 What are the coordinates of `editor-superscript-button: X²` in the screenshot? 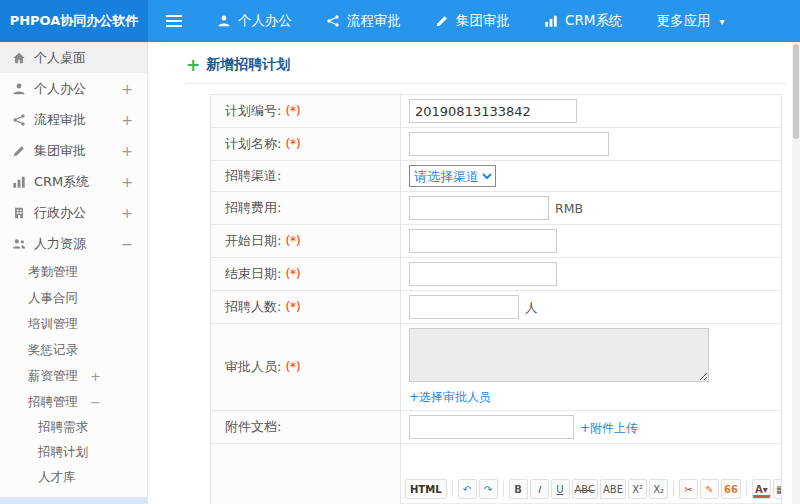 It's located at (638, 489).